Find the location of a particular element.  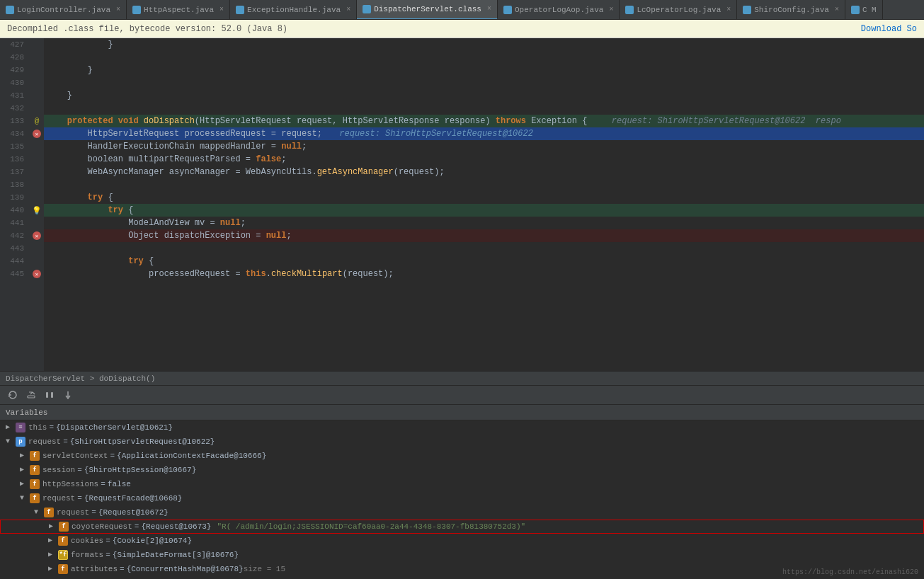

code-line-139: try { is located at coordinates (484, 197).